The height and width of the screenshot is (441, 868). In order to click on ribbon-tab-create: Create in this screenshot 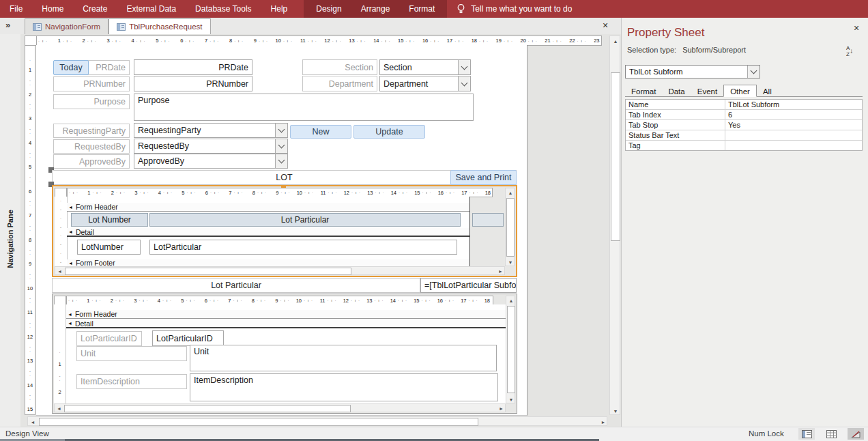, I will do `click(95, 9)`.